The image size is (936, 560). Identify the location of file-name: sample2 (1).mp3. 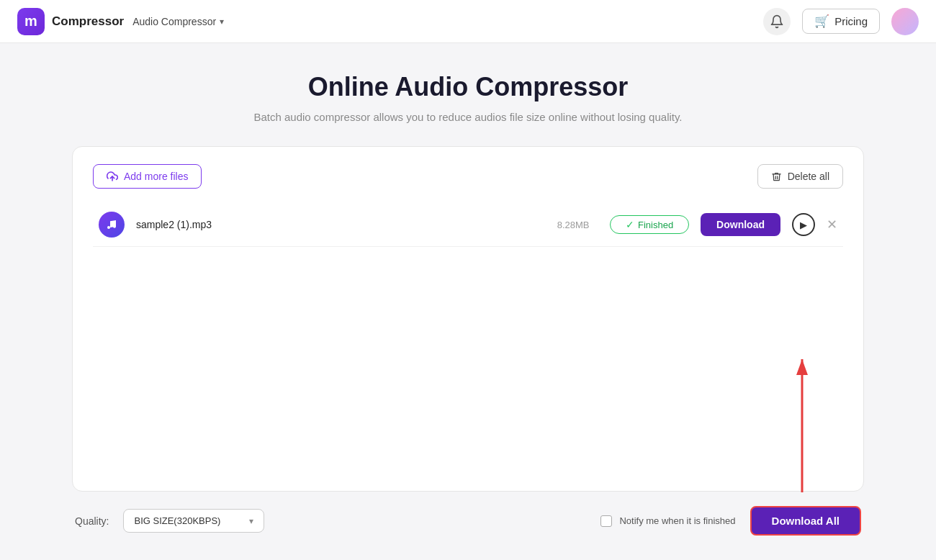
(336, 225).